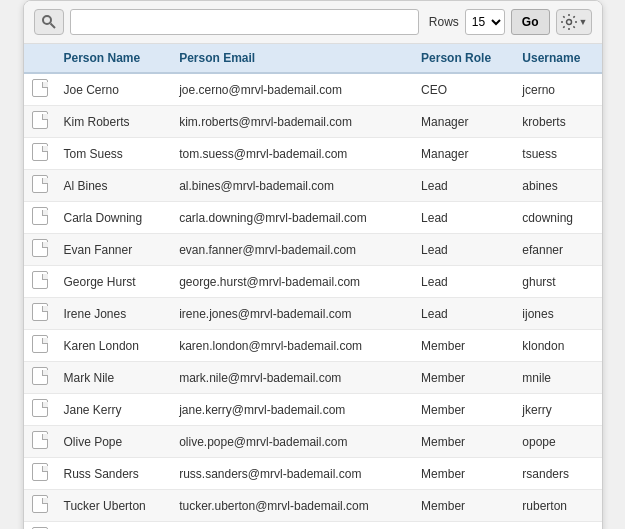  I want to click on dropdown-arrow: ▼, so click(584, 22).